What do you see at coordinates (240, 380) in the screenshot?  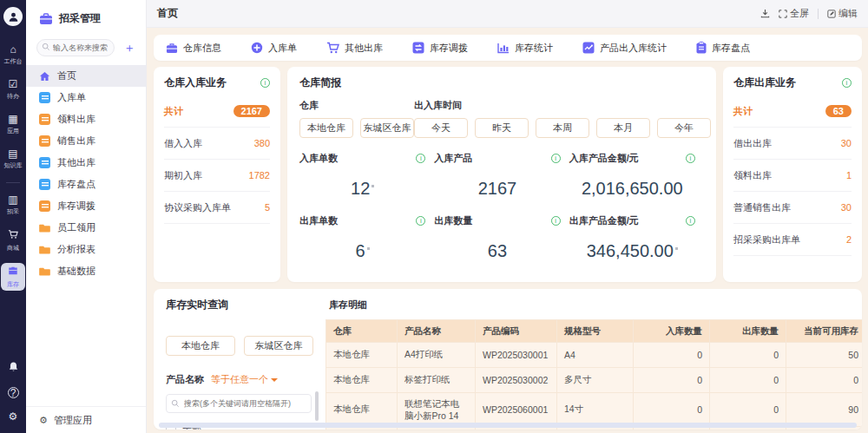 I see `operator-label: 等于任意一个` at bounding box center [240, 380].